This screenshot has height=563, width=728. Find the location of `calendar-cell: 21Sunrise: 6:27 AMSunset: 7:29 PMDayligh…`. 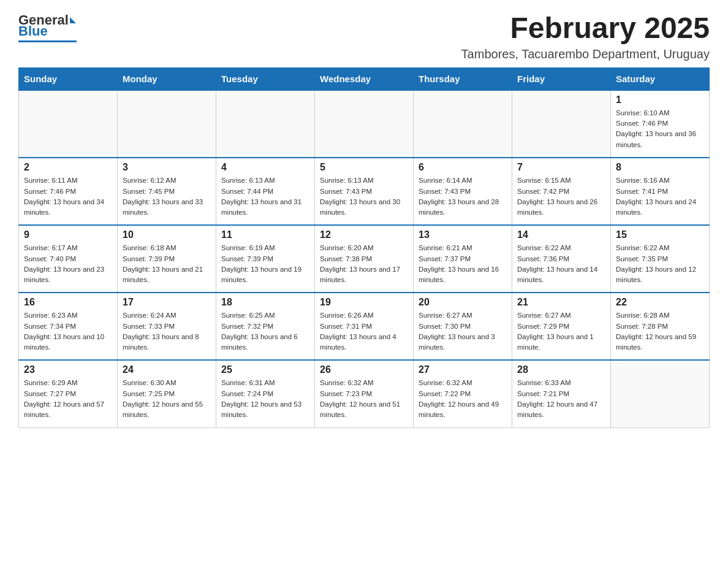

calendar-cell: 21Sunrise: 6:27 AMSunset: 7:29 PMDayligh… is located at coordinates (561, 326).